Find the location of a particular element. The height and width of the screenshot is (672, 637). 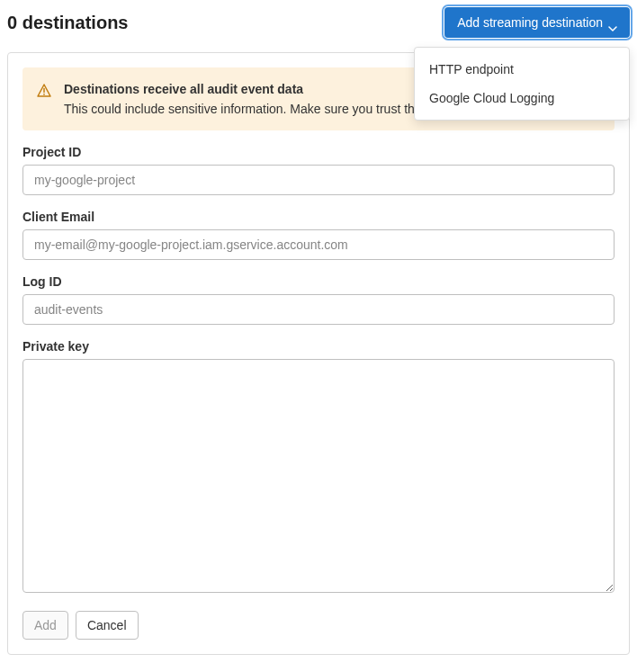

private-key-label: Private key is located at coordinates (318, 346).